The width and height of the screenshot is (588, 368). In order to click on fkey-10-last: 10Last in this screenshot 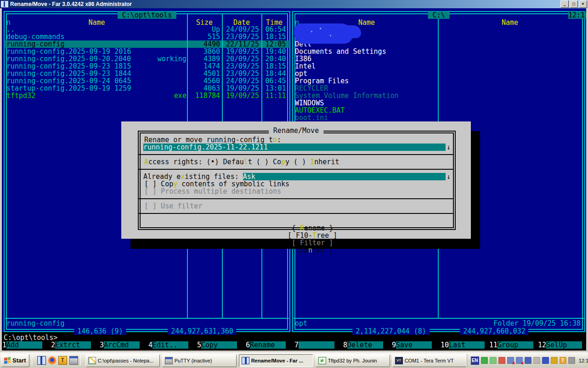, I will do `click(464, 345)`.